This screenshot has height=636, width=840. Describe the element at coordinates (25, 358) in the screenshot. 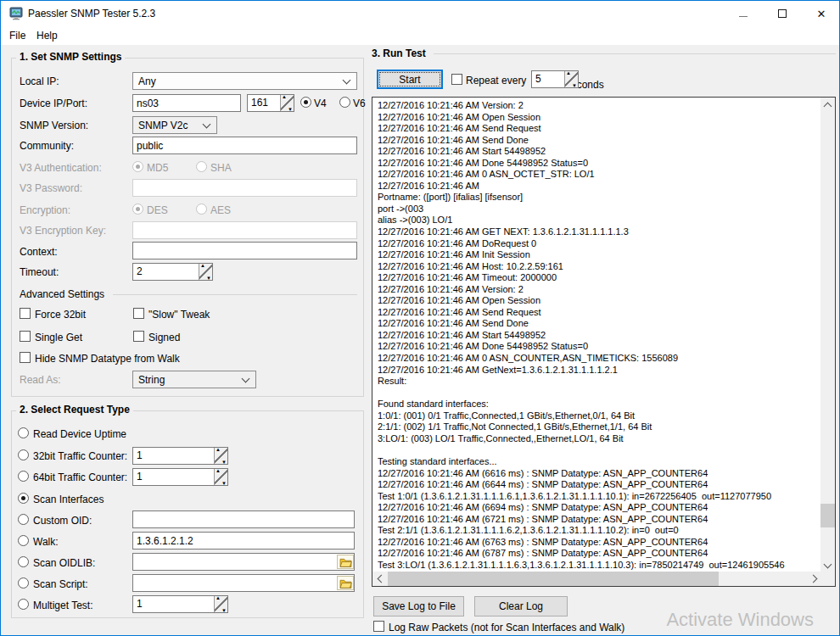

I see `checkbox-hide-datatype` at that location.